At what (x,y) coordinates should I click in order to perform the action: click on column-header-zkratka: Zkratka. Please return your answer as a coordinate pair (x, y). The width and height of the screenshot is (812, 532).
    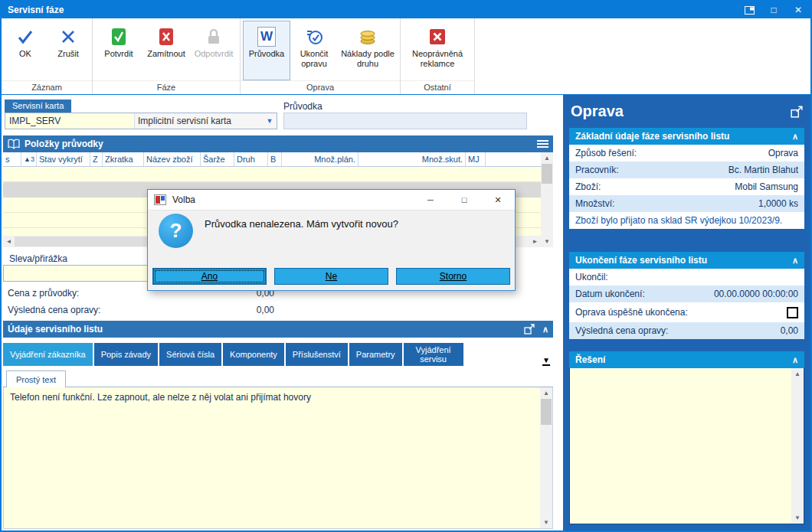
    Looking at the image, I should click on (123, 159).